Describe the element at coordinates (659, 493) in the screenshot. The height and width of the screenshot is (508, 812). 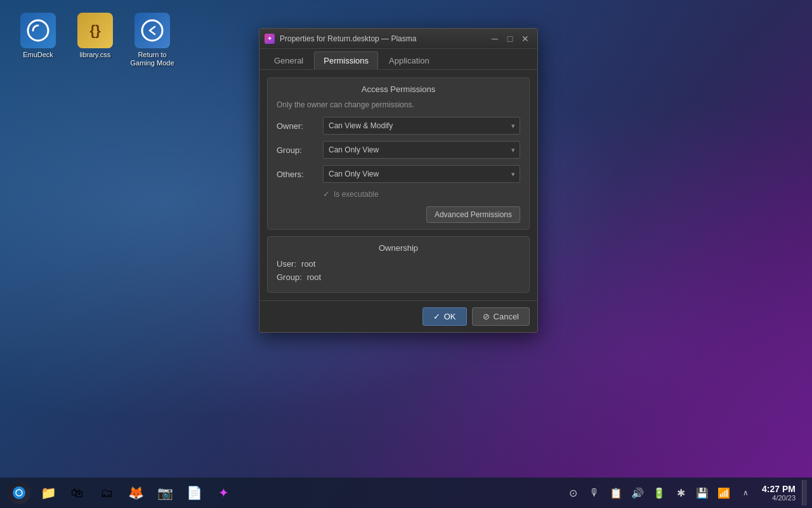
I see `system-tray: ⊙ 🎙 📋 🔊 🔋 ✱ 💾 📶 ∧` at that location.